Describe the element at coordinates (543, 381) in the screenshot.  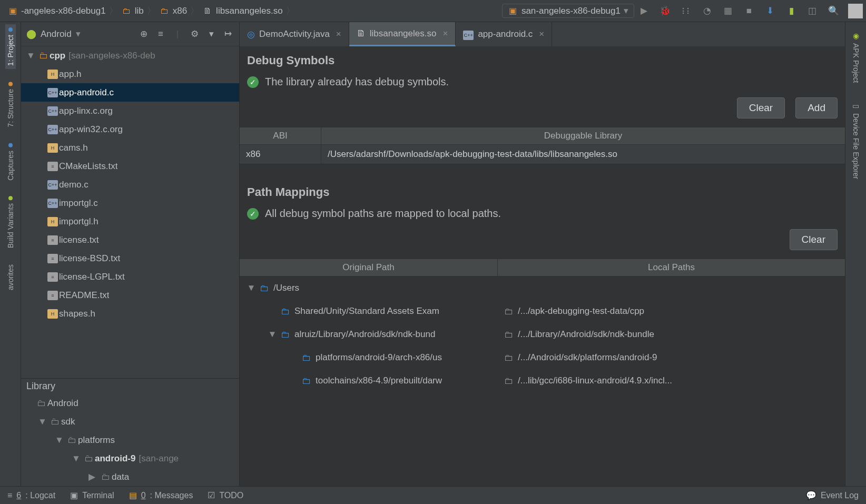
I see `map-row: 🗀toolchains/x86-4.9/prebuilt/darw 🗀/...l…` at that location.